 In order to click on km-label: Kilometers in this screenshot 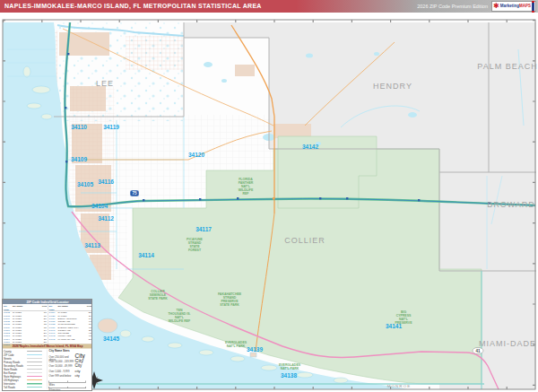, I will do `click(71, 391)`.